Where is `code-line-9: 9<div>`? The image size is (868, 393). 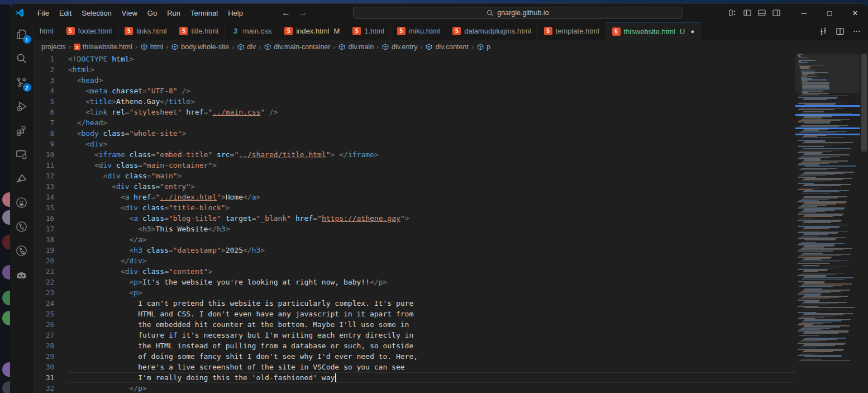
code-line-9: 9<div> is located at coordinates (414, 144).